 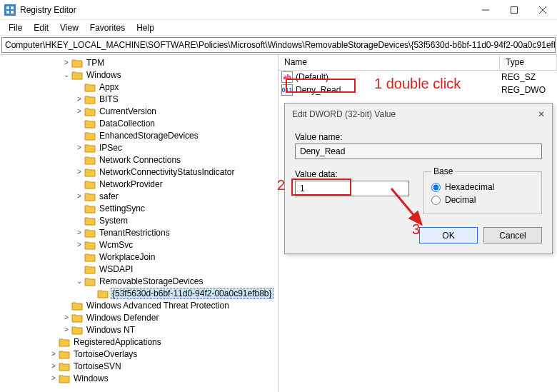 I want to click on value-name-label: Value name:, so click(x=418, y=137).